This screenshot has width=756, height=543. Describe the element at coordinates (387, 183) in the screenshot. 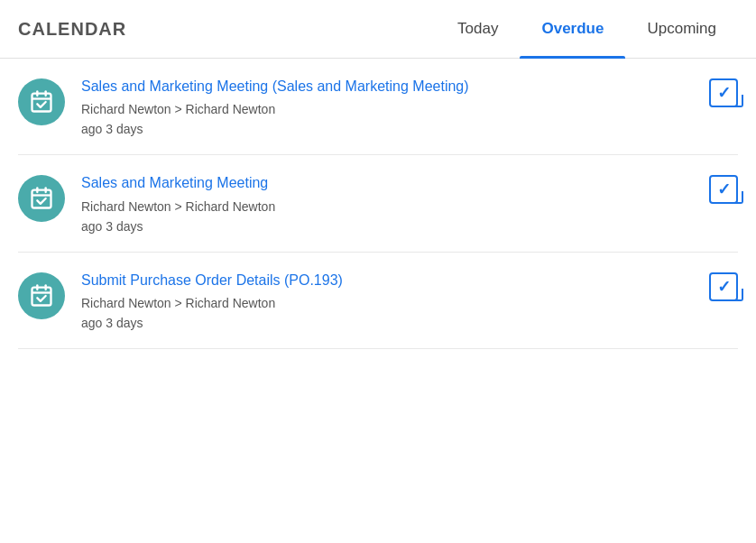

I see `item-title: Sales and Marketing Meeting` at that location.